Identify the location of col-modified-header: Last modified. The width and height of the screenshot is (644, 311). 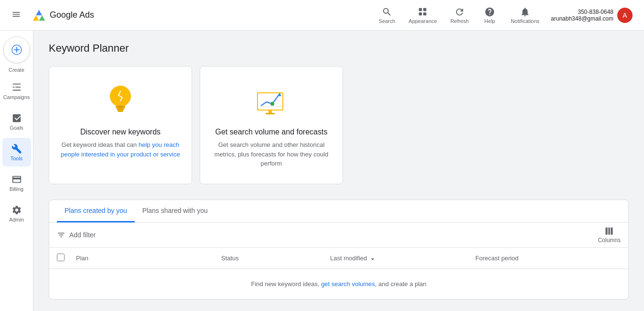
(403, 258).